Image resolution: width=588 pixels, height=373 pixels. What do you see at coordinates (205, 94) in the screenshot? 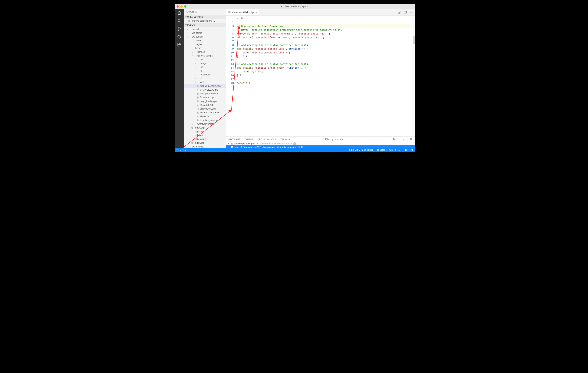
I see `file-item: 🐘front-page-notusin...` at bounding box center [205, 94].